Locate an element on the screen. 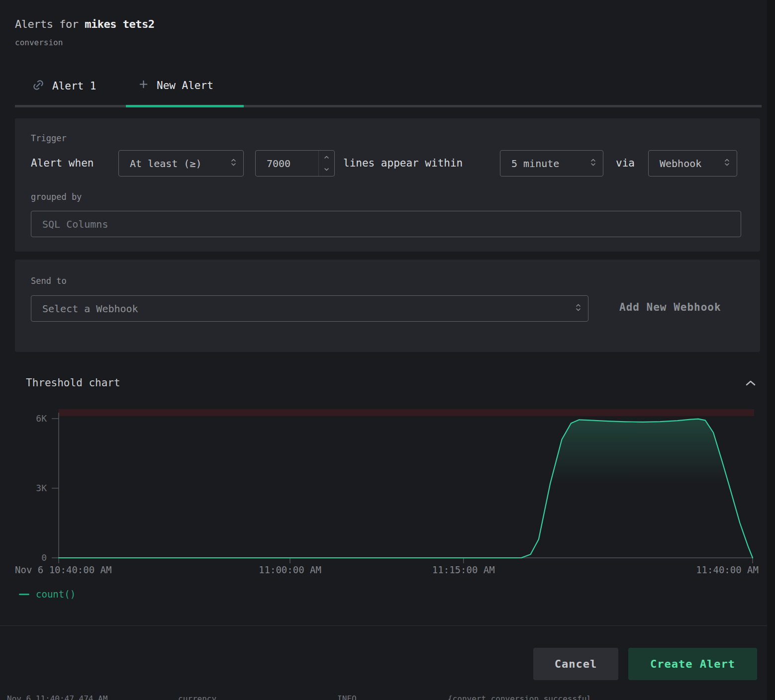 This screenshot has height=700, width=775. via-text: via is located at coordinates (625, 163).